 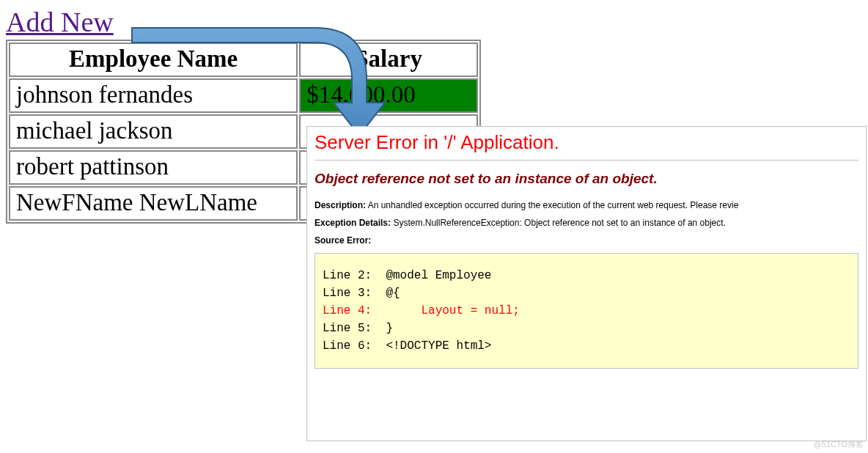 I want to click on error-description: Description: An unhandled exception occu…, so click(x=586, y=205).